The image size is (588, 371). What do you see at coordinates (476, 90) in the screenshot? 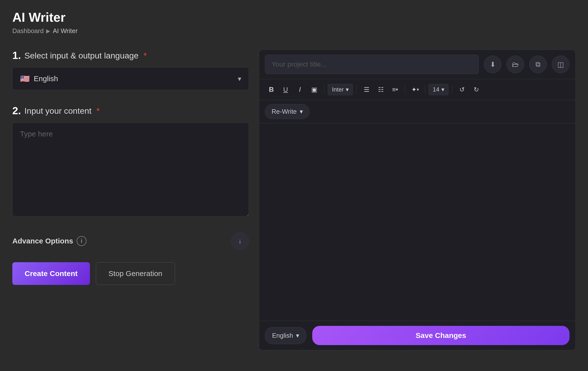
I see `redo-button: ↻` at bounding box center [476, 90].